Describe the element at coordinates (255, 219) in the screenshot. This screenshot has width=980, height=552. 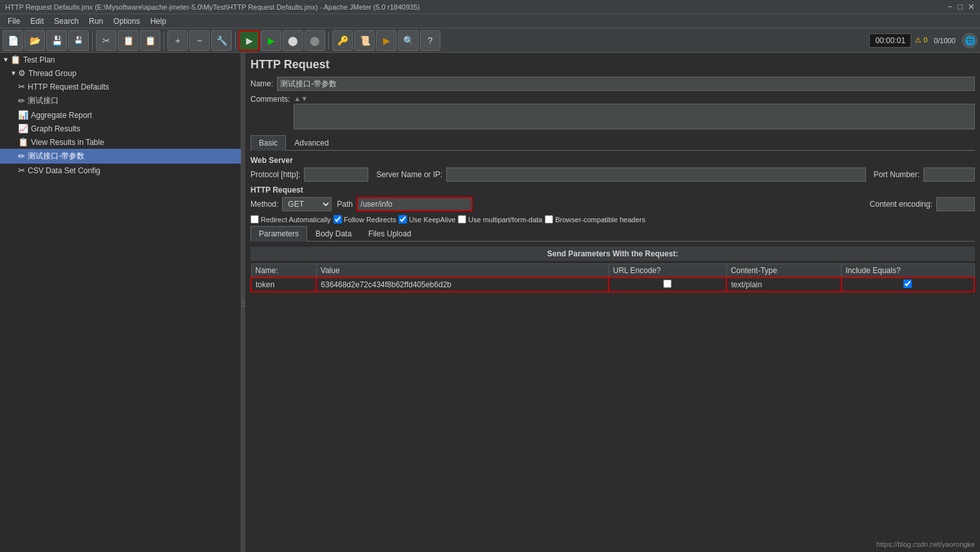
I see `redirect-auto-input` at that location.